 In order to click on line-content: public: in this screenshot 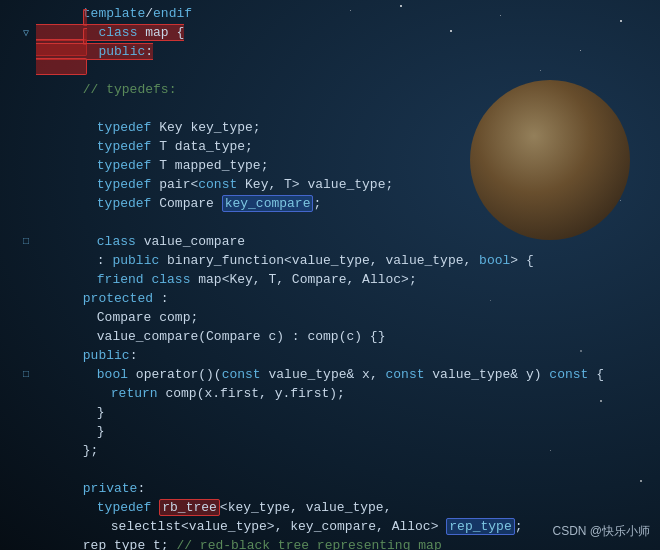, I will do `click(346, 546)`.